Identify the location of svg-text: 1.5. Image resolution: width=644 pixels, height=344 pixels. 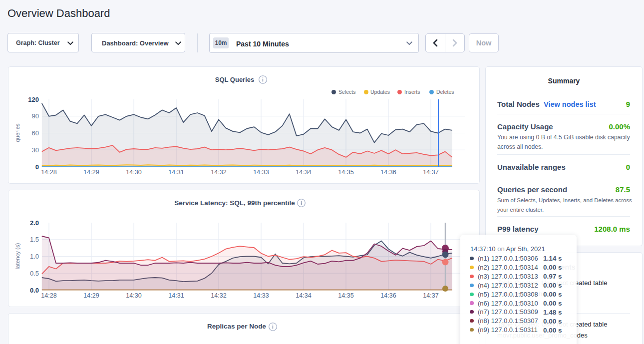
(34, 240).